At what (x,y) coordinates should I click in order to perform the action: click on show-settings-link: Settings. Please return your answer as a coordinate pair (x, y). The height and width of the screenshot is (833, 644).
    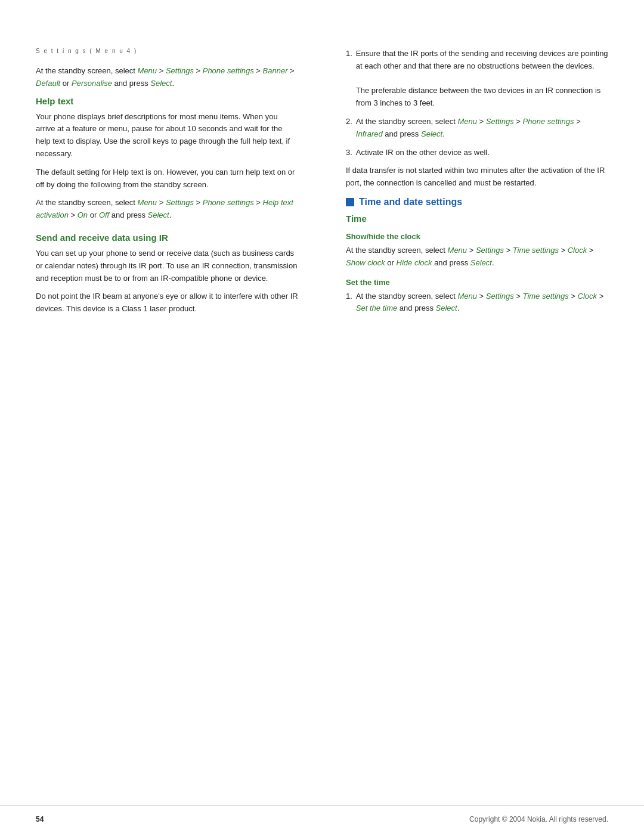
    Looking at the image, I should click on (490, 250).